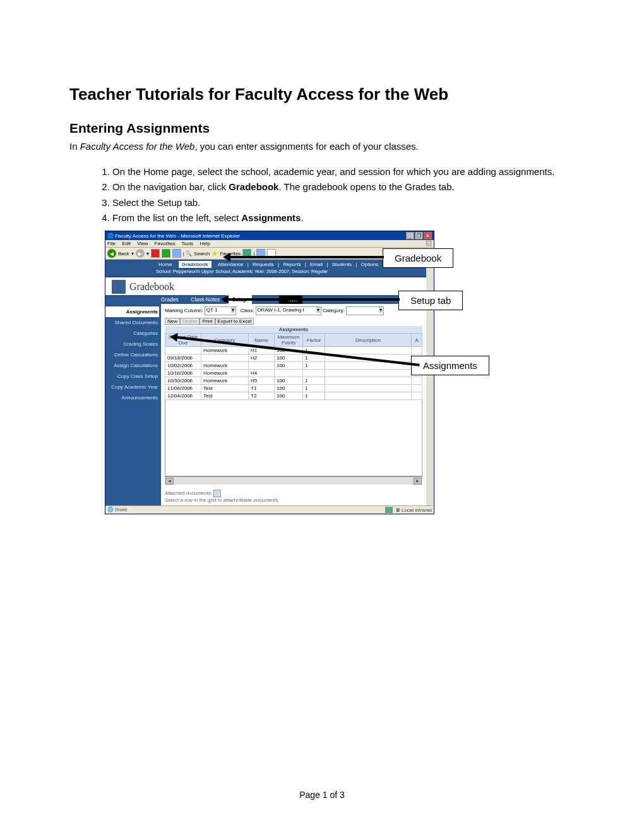 This screenshot has height=834, width=644. Describe the element at coordinates (133, 254) in the screenshot. I see `back-chevron-icon: ▾` at that location.